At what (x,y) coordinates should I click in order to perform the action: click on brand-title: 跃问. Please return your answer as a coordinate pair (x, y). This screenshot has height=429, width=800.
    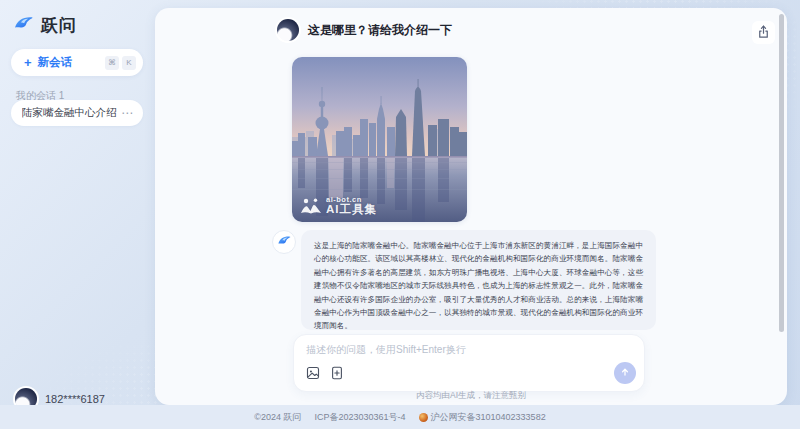
    Looking at the image, I should click on (59, 26).